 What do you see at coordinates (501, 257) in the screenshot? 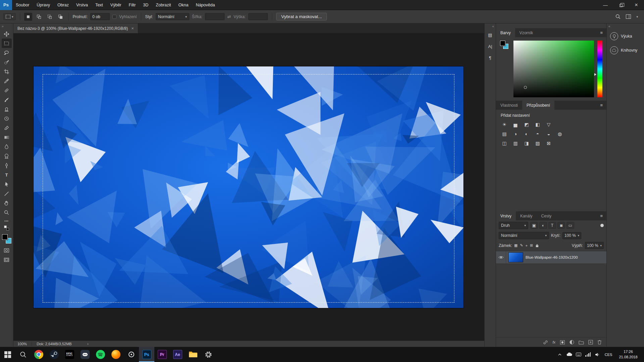
I see `layer-visibility-toggle` at bounding box center [501, 257].